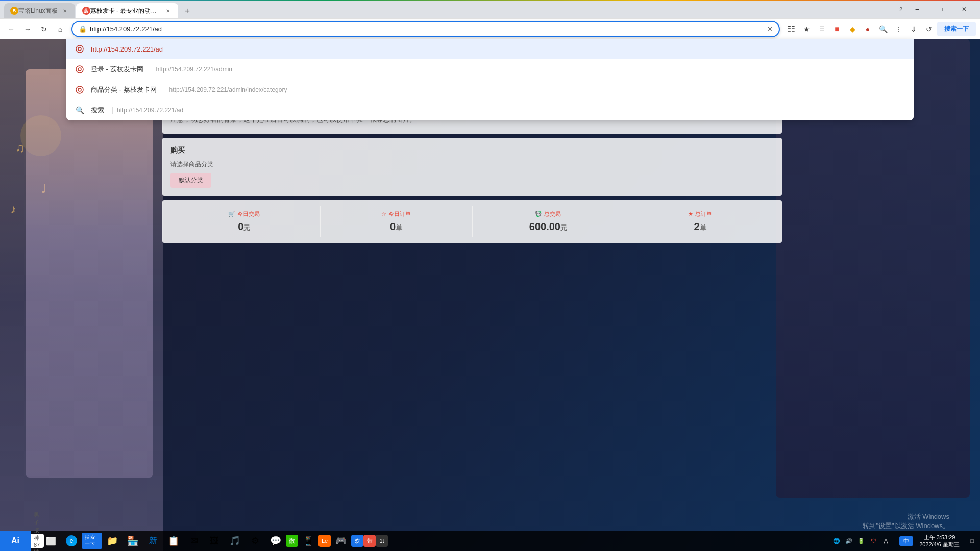 The image size is (980, 551). I want to click on url-input, so click(429, 29).